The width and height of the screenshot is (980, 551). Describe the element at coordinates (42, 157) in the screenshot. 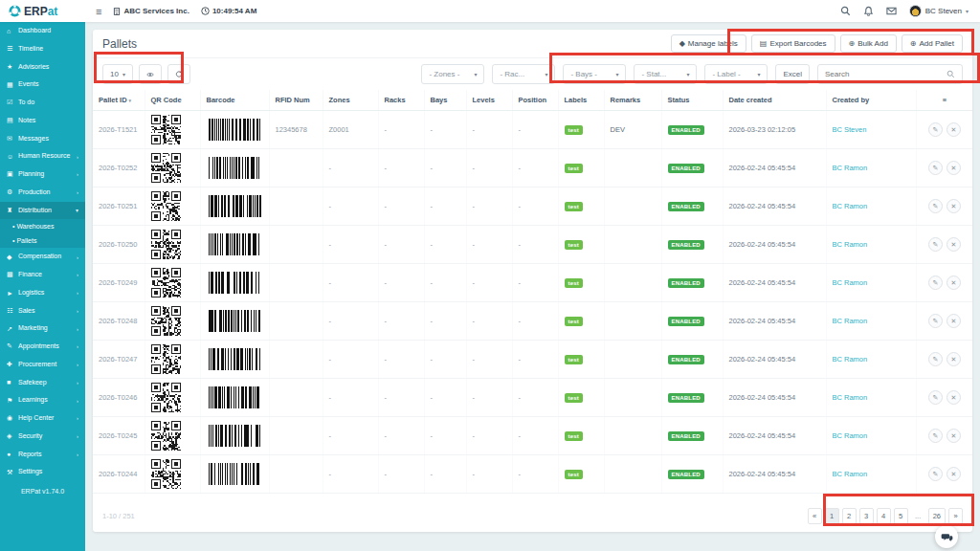

I see `sidebar-item-human-resource: ☺ Human Resource ›` at that location.